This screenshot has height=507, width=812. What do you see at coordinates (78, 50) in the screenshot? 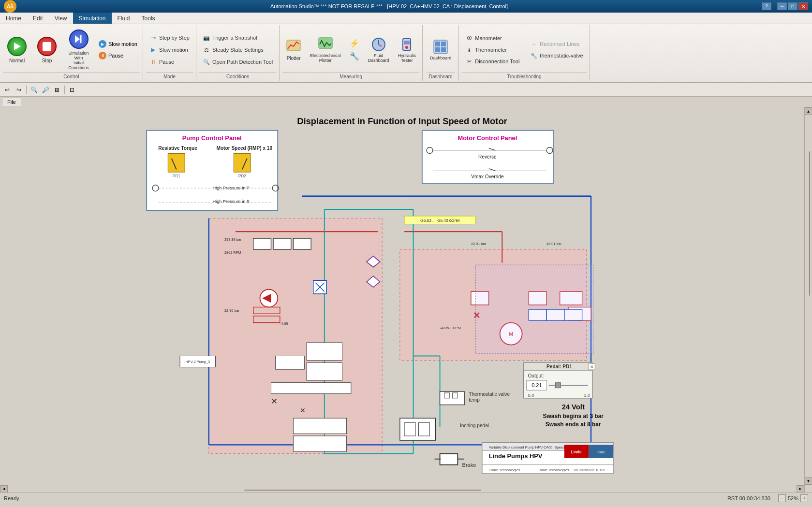
I see `simulation-initial-button: Simulation WithInitial Conditions` at bounding box center [78, 50].